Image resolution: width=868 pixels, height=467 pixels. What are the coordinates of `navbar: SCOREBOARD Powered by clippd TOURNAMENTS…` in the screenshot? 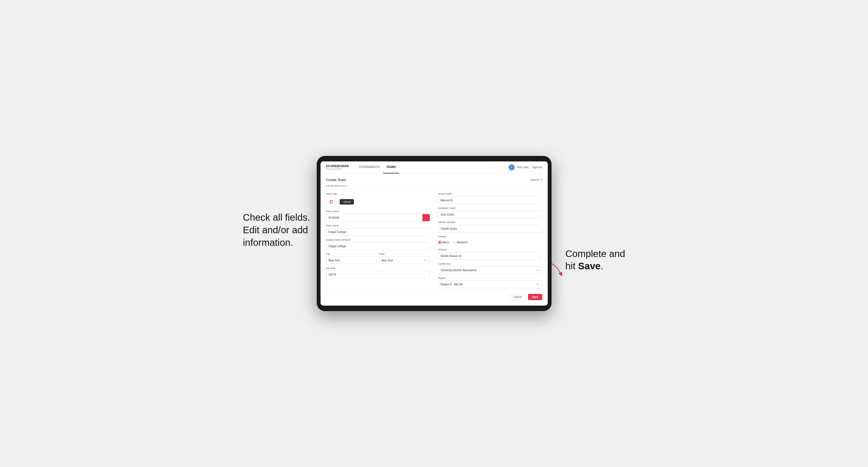 It's located at (434, 167).